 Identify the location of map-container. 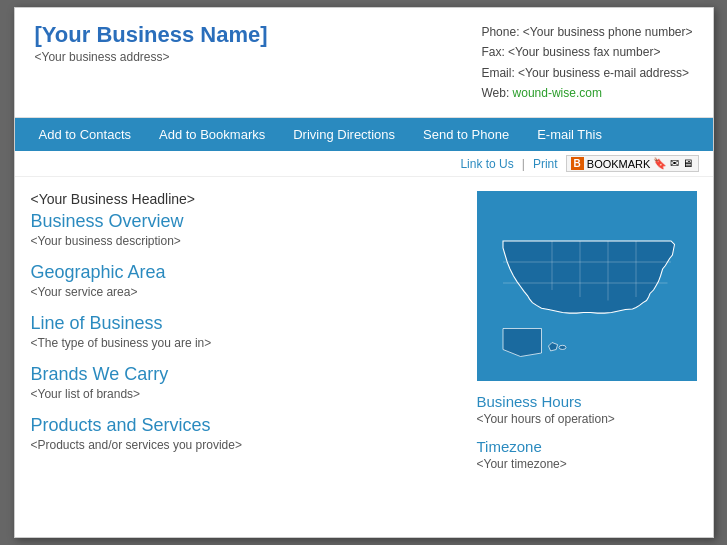
(587, 286).